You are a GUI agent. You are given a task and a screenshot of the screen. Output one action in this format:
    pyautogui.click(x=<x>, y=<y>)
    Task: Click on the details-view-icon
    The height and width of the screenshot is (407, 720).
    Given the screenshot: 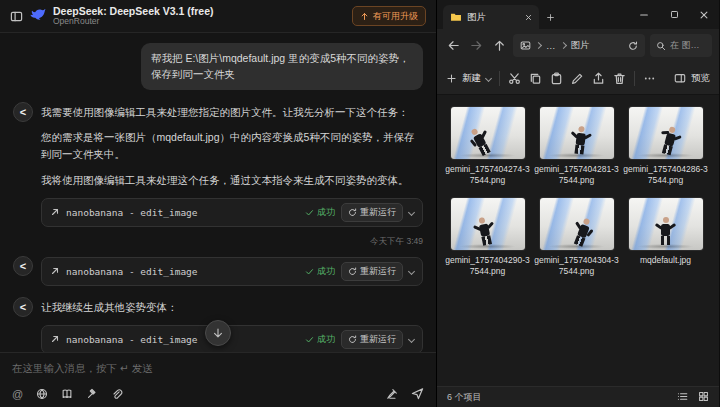 What is the action you would take?
    pyautogui.click(x=682, y=397)
    